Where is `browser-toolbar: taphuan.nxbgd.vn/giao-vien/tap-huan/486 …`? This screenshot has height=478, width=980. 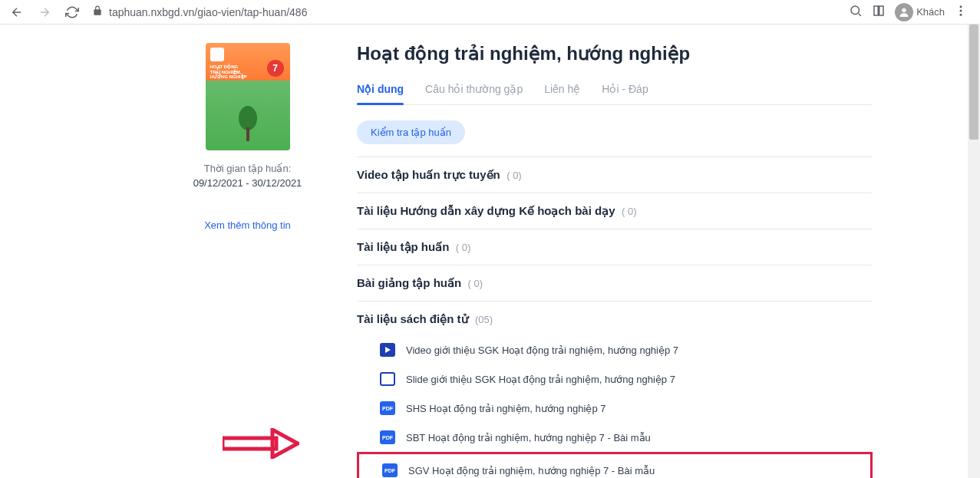
browser-toolbar: taphuan.nxbgd.vn/giao-vien/tap-huan/486 … is located at coordinates (490, 12).